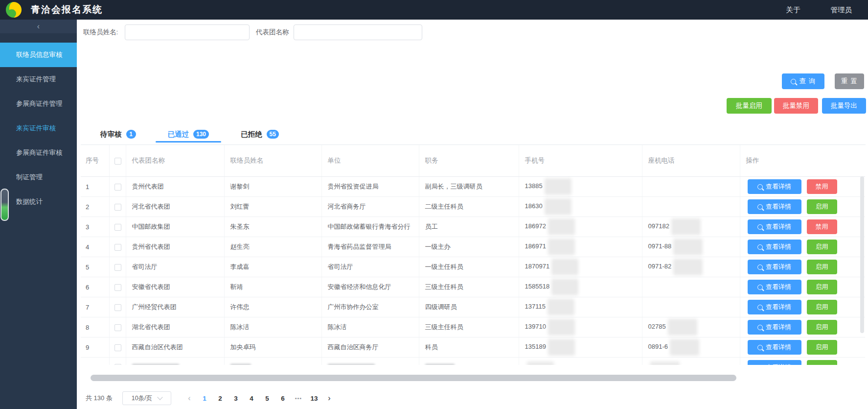  I want to click on sidebar-item: 来宾证件管理, so click(38, 79).